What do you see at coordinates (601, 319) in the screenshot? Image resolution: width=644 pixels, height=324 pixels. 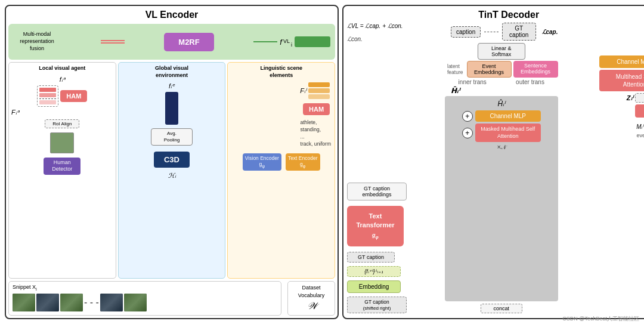 I see `watermark: CSDN @TechBeat人工智能社区` at bounding box center [601, 319].